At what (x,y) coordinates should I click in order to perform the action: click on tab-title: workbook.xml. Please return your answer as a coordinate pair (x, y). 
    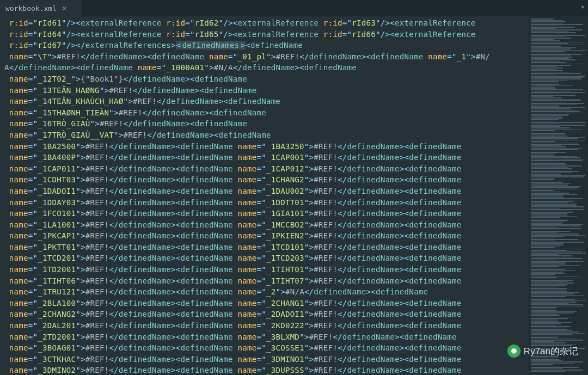
    Looking at the image, I should click on (31, 9).